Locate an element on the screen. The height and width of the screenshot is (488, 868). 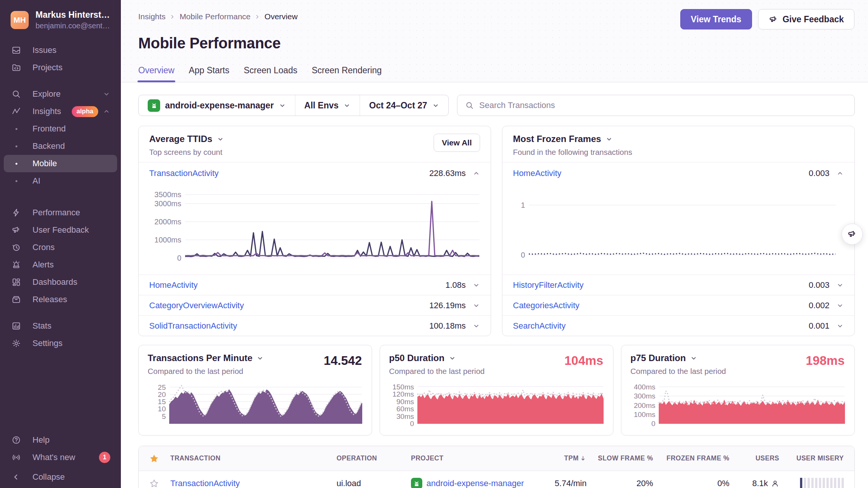
search-transactions-input is located at coordinates (663, 105).